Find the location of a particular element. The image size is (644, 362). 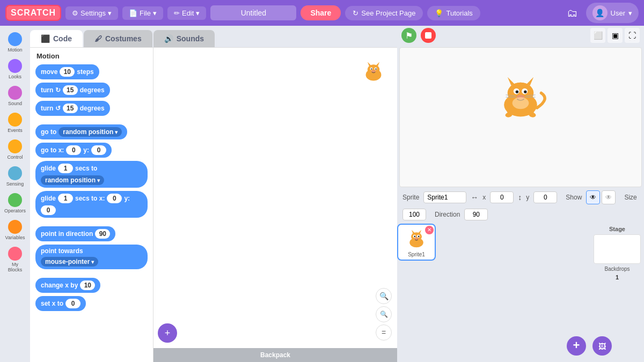

settings-icon: ⚙ is located at coordinates (75, 13).